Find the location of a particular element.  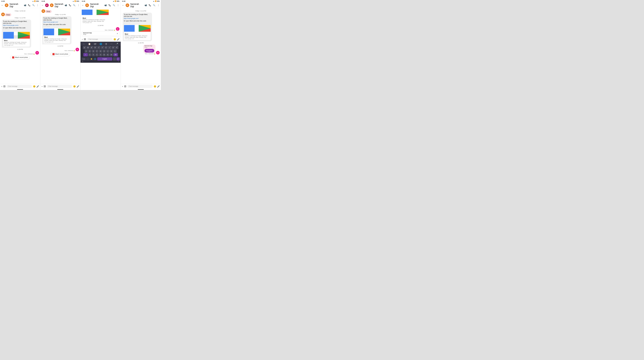

meet-card-url-2: meet.google.com is located at coordinates (57, 42).